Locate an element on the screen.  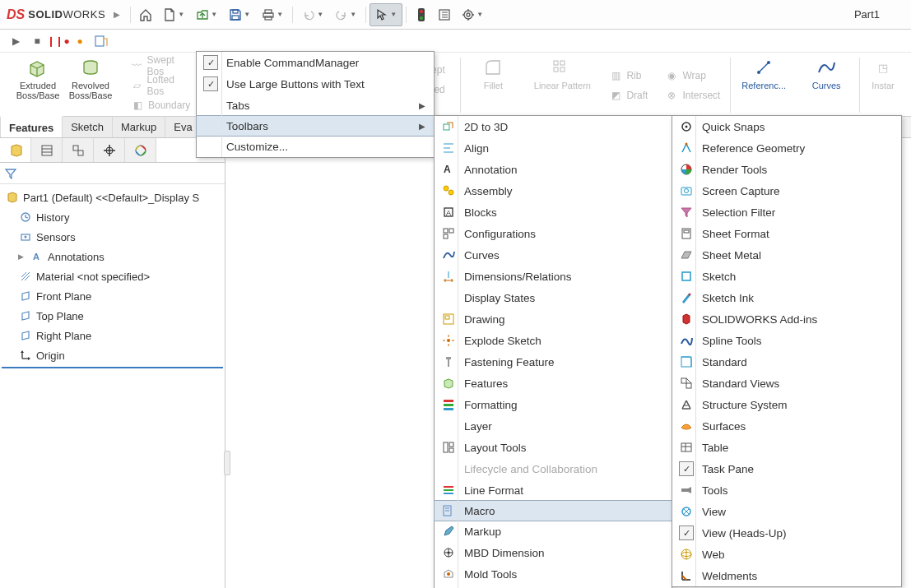
menu-item-view-heads-up-: ✓View (Heads-Up) is located at coordinates (787, 533).